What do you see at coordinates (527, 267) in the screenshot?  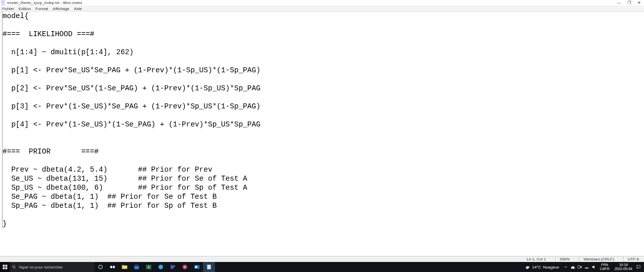 I see `weather-icon` at bounding box center [527, 267].